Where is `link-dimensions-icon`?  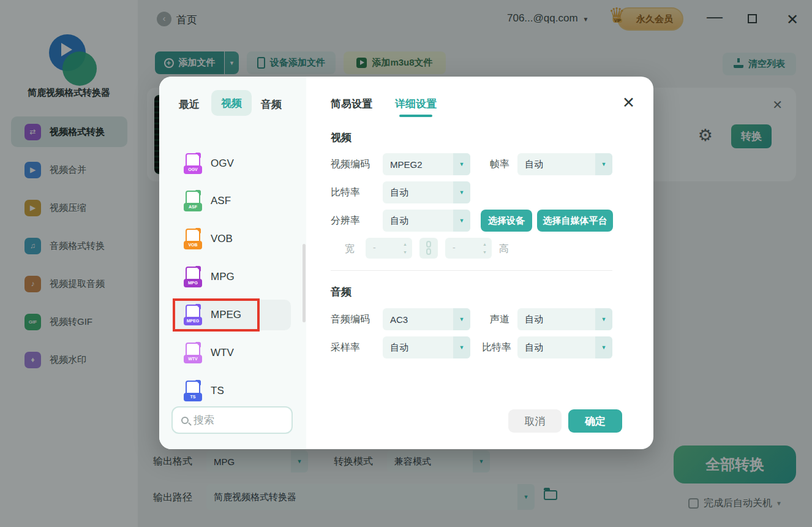
link-dimensions-icon is located at coordinates (429, 248).